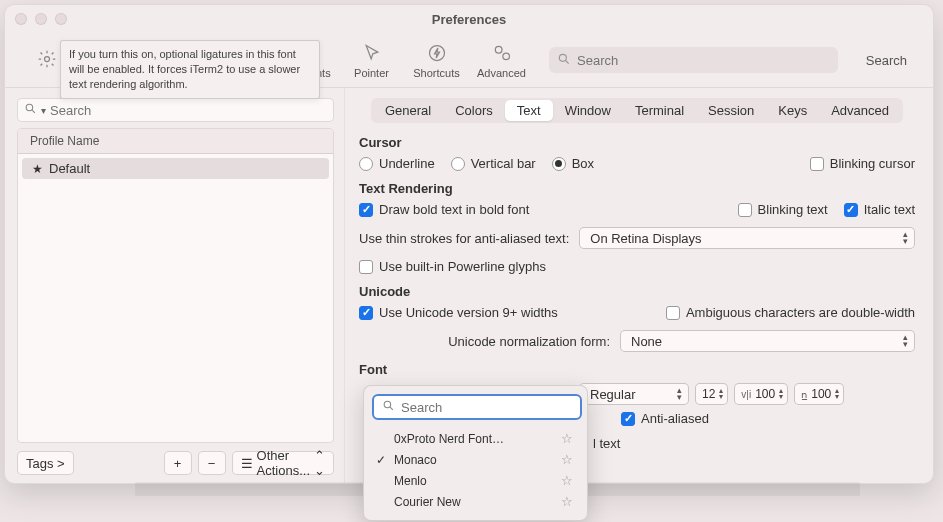  Describe the element at coordinates (712, 394) in the screenshot. I see `font-size-stepper: 12 ▴▾` at that location.